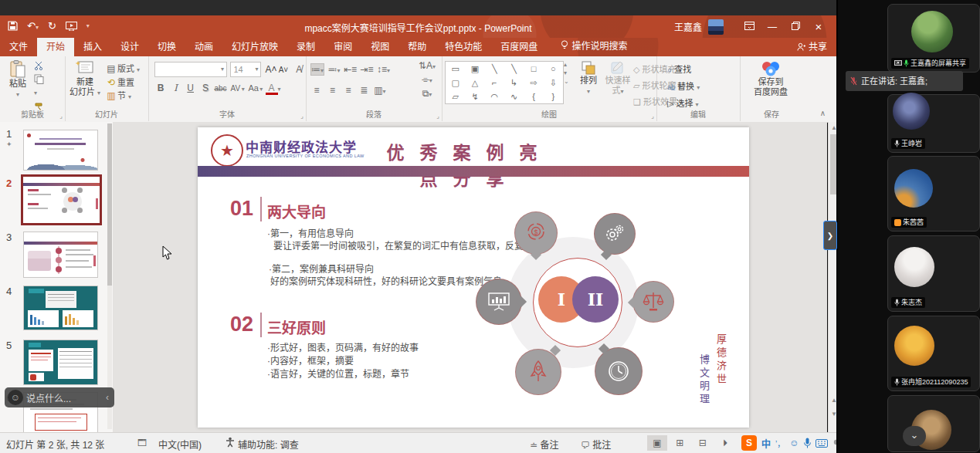 This screenshot has height=453, width=980. I want to click on participant-tile-2: 王峥岩, so click(934, 123).